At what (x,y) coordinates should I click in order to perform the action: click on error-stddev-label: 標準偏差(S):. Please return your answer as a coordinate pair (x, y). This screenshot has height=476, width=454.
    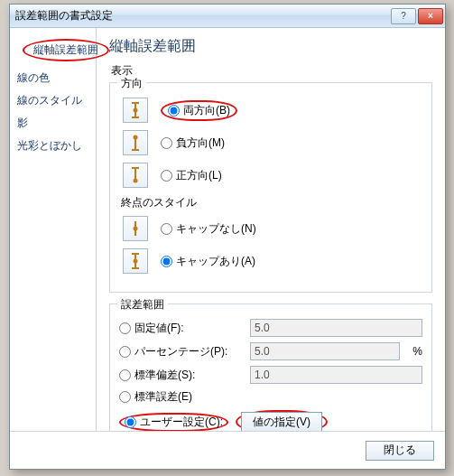
    Looking at the image, I should click on (189, 376).